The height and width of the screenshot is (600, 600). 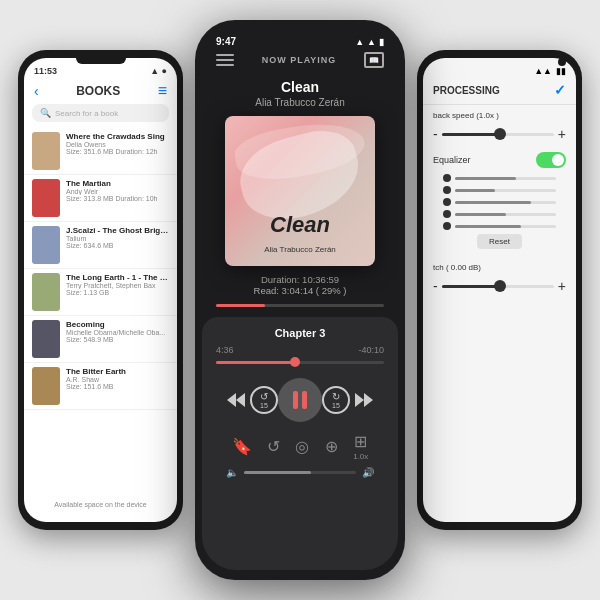 I want to click on reset-button: Reset, so click(x=500, y=242).